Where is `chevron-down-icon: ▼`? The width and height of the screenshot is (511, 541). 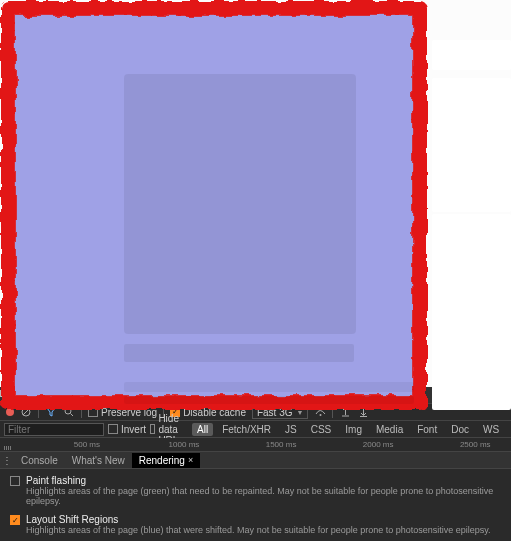 chevron-down-icon: ▼ is located at coordinates (300, 412).